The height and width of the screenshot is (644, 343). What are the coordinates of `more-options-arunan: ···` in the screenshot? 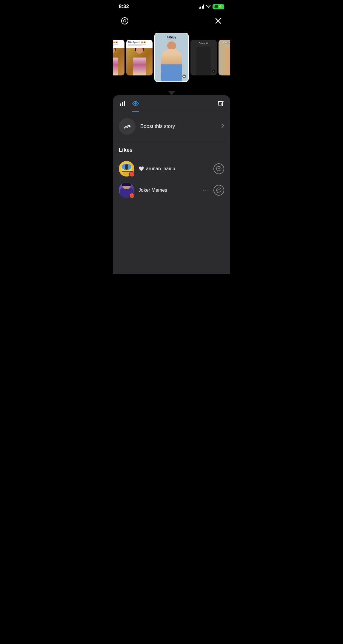 It's located at (206, 169).